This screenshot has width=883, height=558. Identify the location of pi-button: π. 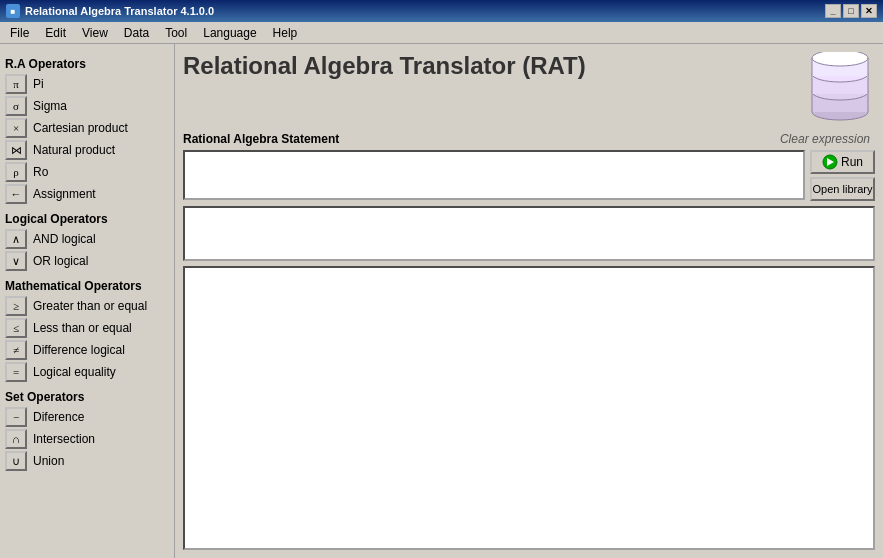
(16, 84).